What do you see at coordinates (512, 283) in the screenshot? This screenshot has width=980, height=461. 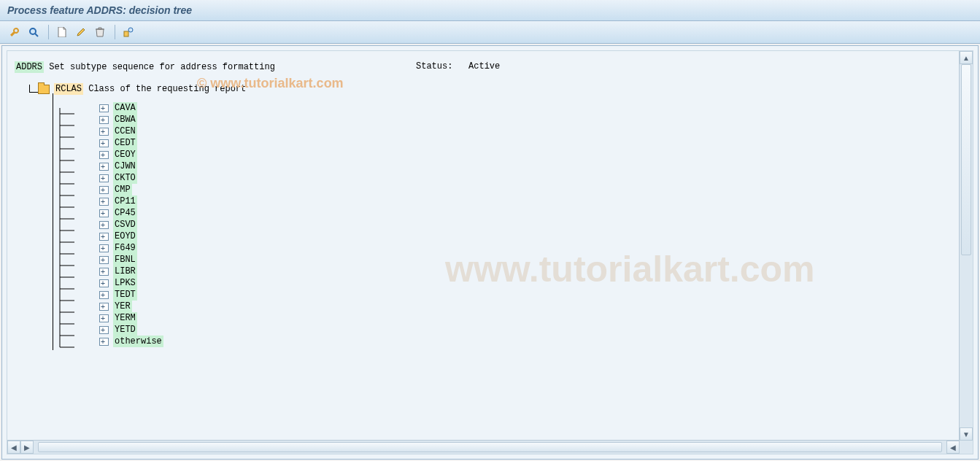 I see `tree-leaf: LPKS` at bounding box center [512, 283].